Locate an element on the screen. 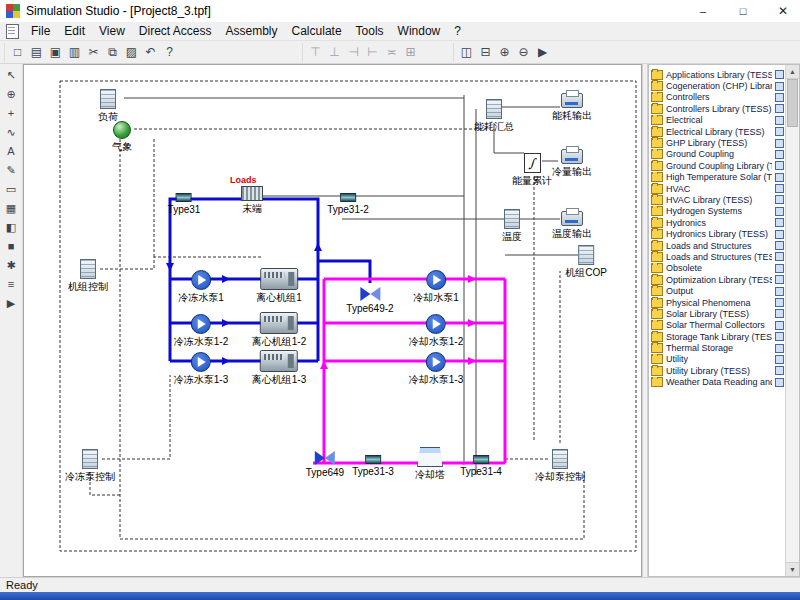 Image resolution: width=800 pixels, height=600 pixels. menu-item: File is located at coordinates (40, 31).